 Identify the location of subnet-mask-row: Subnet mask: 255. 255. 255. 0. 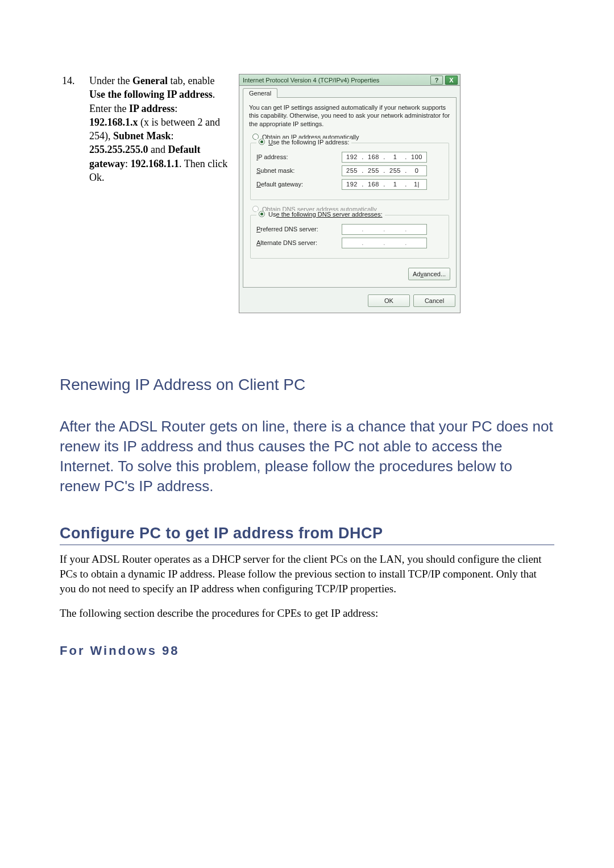
(350, 171).